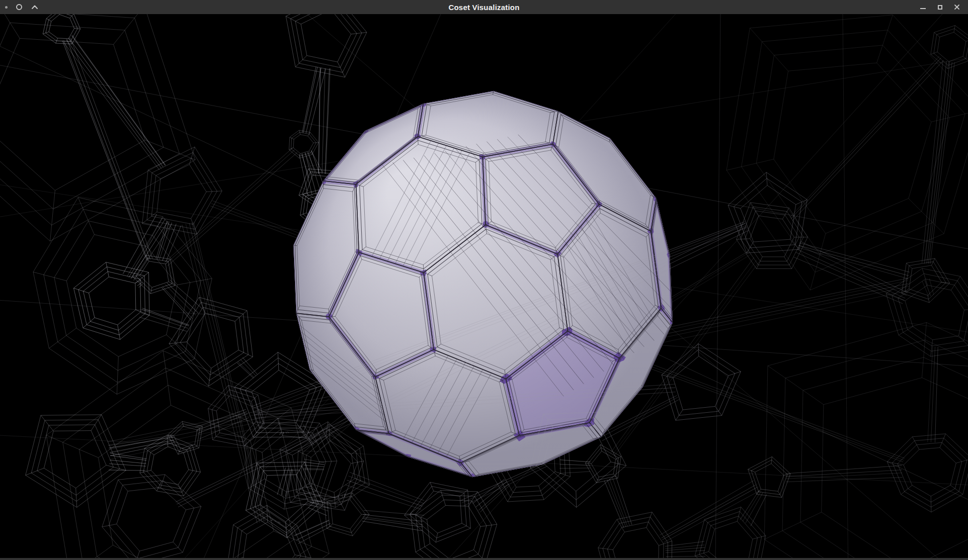  I want to click on maximize-button, so click(940, 7).